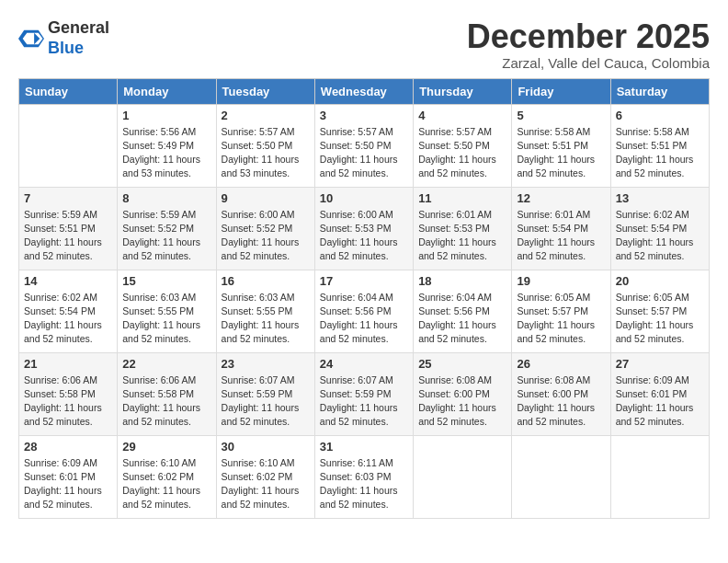 The image size is (728, 563). I want to click on header-row: SundayMondayTuesdayWednesdayThursdayFrid…, so click(364, 91).